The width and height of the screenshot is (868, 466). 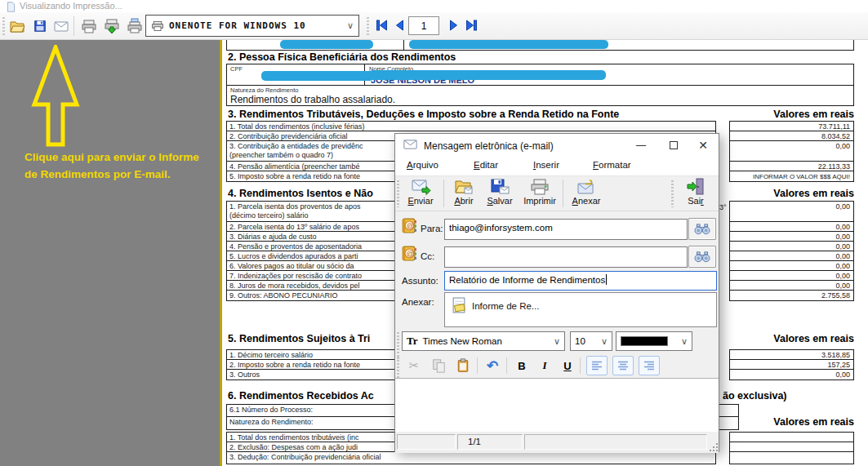 What do you see at coordinates (483, 341) in the screenshot?
I see `font-family-select: Tr Times New Roman ∨` at bounding box center [483, 341].